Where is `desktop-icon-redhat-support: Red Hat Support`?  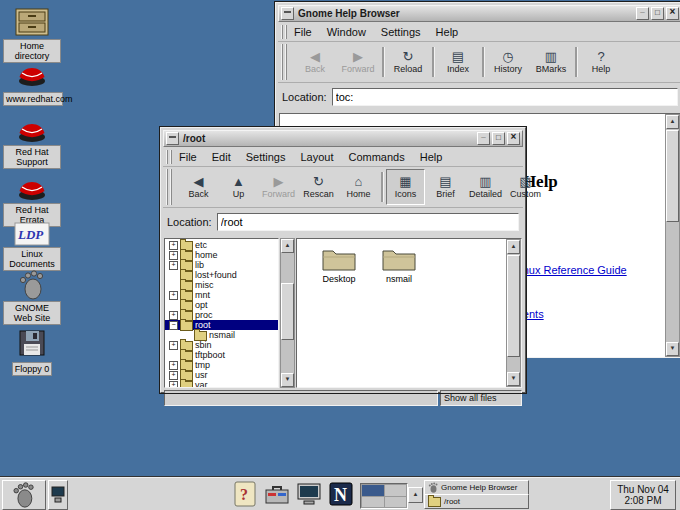
desktop-icon-redhat-support: Red Hat Support is located at coordinates (32, 142).